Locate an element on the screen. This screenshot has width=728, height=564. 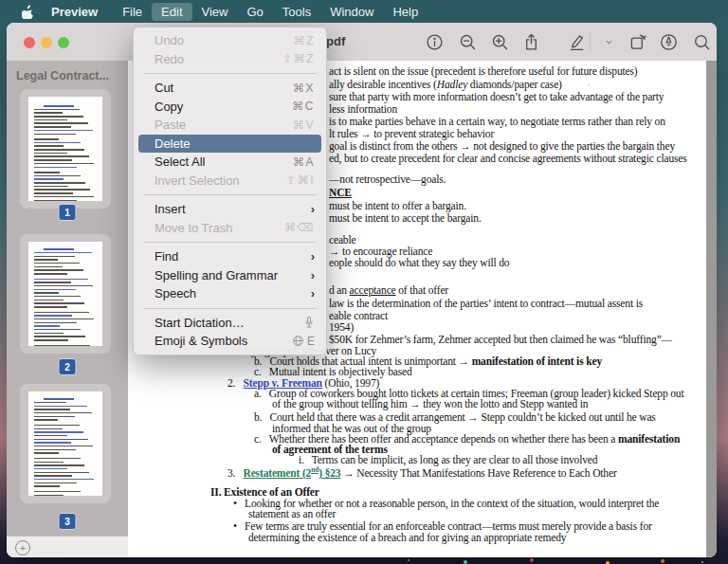
document-text-line: lt rules → to prevent strategic behavior is located at coordinates (411, 134).